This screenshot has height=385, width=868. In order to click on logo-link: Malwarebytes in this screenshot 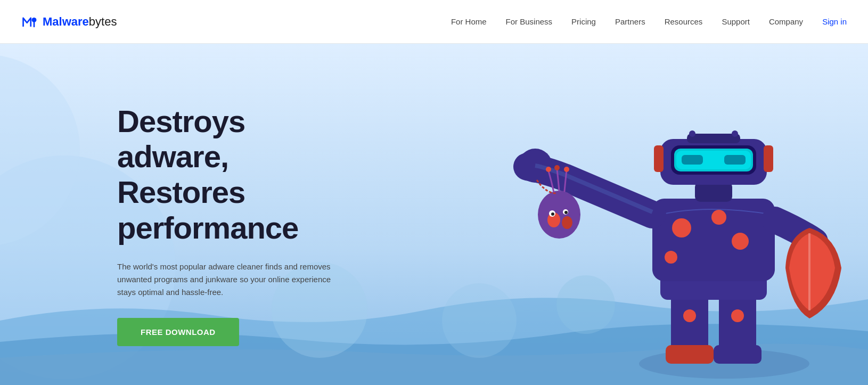, I will do `click(69, 22)`.